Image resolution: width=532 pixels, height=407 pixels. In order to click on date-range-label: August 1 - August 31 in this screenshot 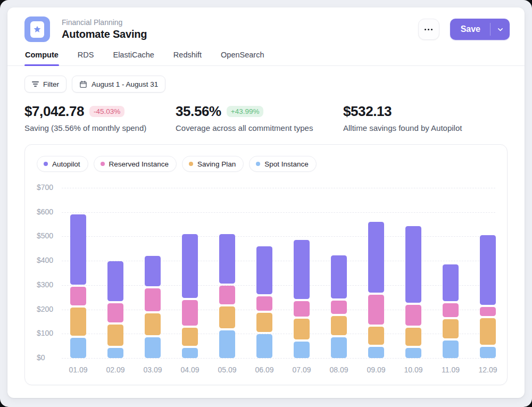, I will do `click(124, 84)`.